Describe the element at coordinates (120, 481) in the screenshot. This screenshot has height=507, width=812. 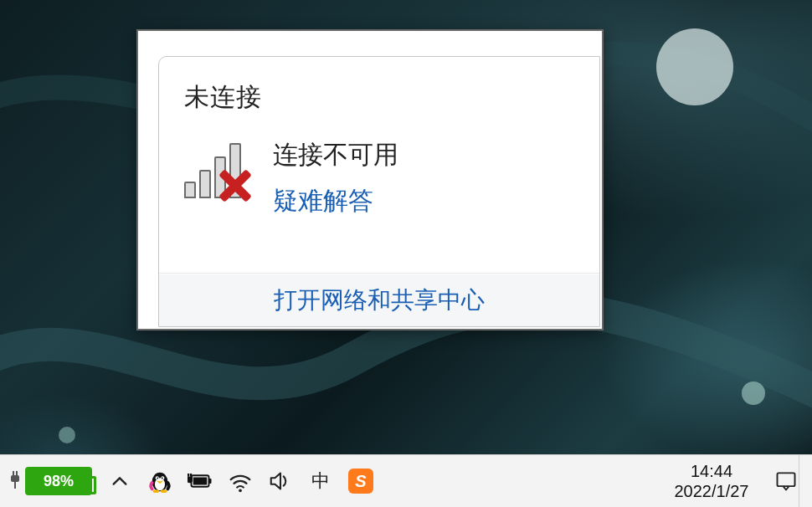
I see `chevron-up-icon` at that location.